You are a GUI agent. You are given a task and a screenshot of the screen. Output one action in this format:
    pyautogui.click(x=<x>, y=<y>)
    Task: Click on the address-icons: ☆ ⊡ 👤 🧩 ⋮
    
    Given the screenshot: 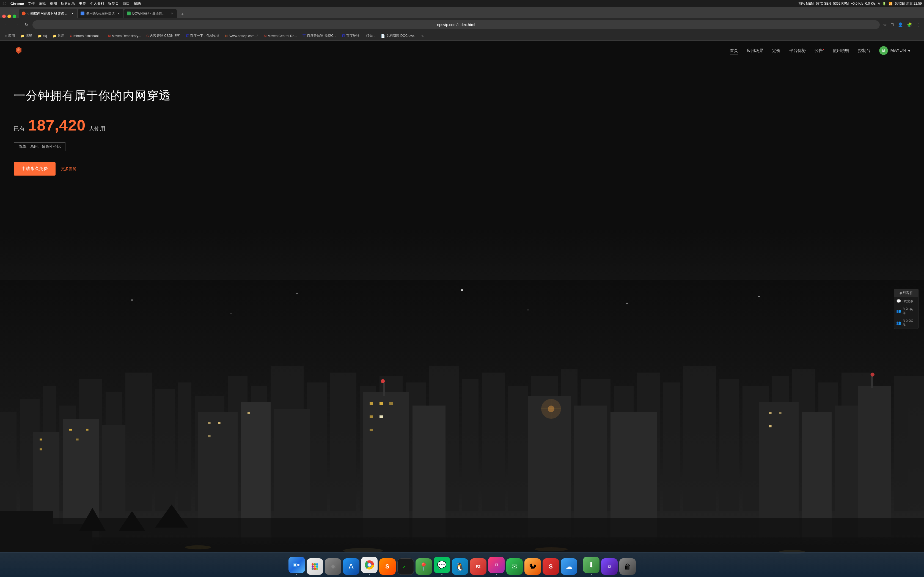 What is the action you would take?
    pyautogui.click(x=902, y=24)
    